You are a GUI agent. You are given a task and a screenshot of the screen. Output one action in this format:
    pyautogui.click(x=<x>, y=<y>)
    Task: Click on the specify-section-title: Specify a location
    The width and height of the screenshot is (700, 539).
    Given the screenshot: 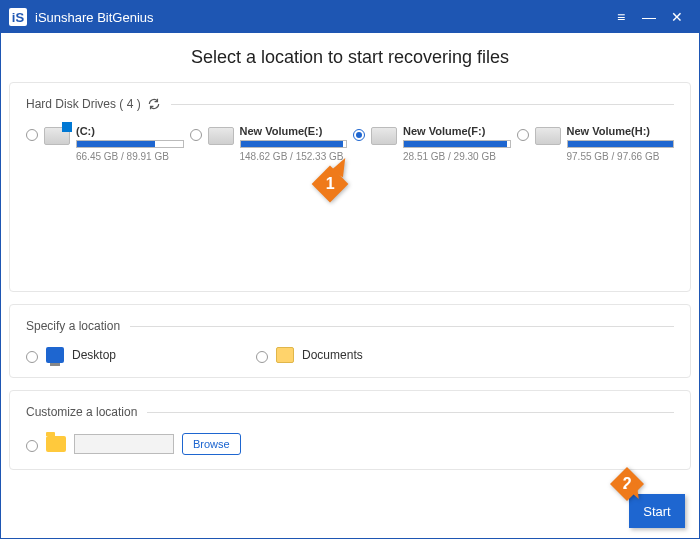 What is the action you would take?
    pyautogui.click(x=73, y=326)
    